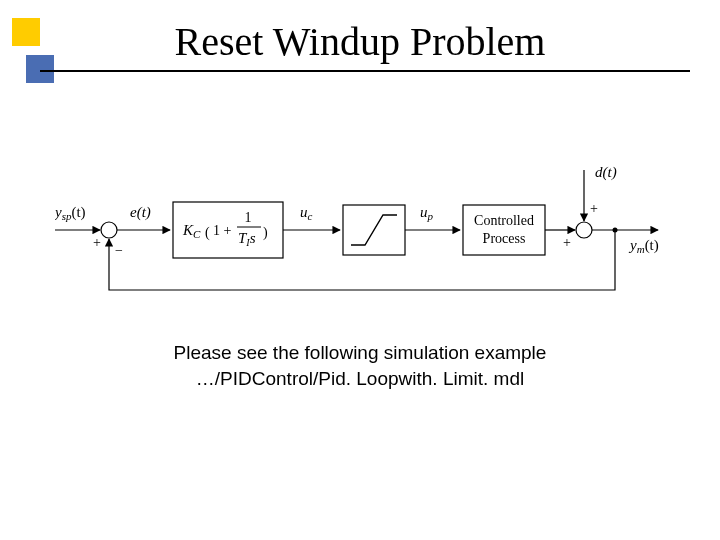 This screenshot has height=540, width=720. I want to click on caption-line-1: Please see the following simulation exam…, so click(360, 353).